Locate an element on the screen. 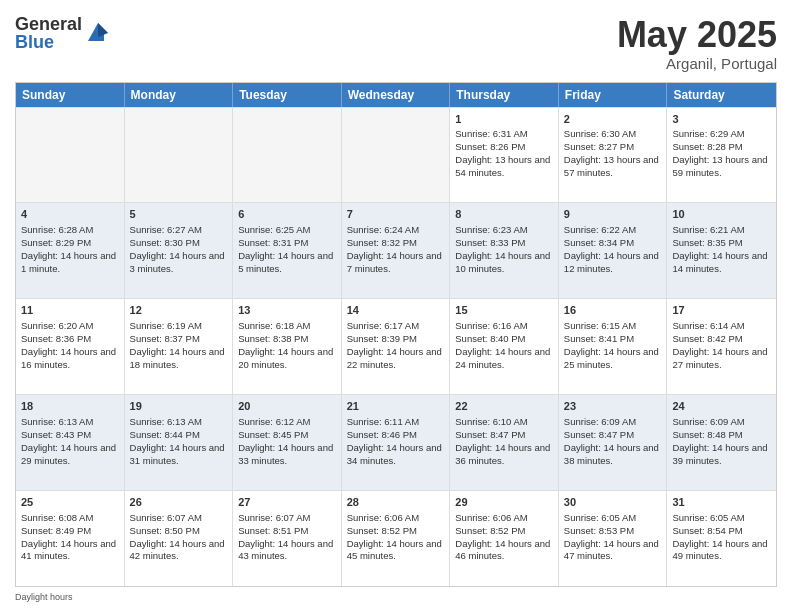  sunset-text: Sunset: 8:39 PM is located at coordinates (382, 338).